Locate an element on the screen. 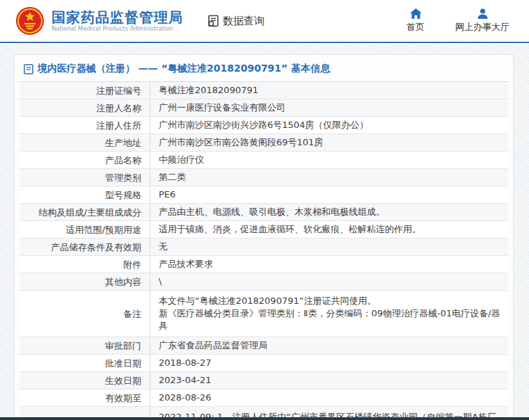  field-value: 广东省食品药品监督管理局 is located at coordinates (329, 346).